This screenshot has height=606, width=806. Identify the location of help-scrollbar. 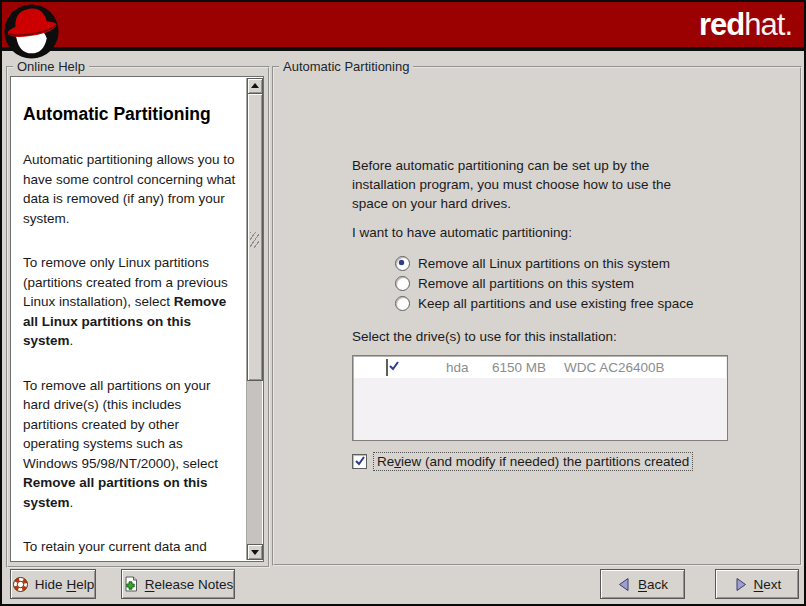
(254, 319).